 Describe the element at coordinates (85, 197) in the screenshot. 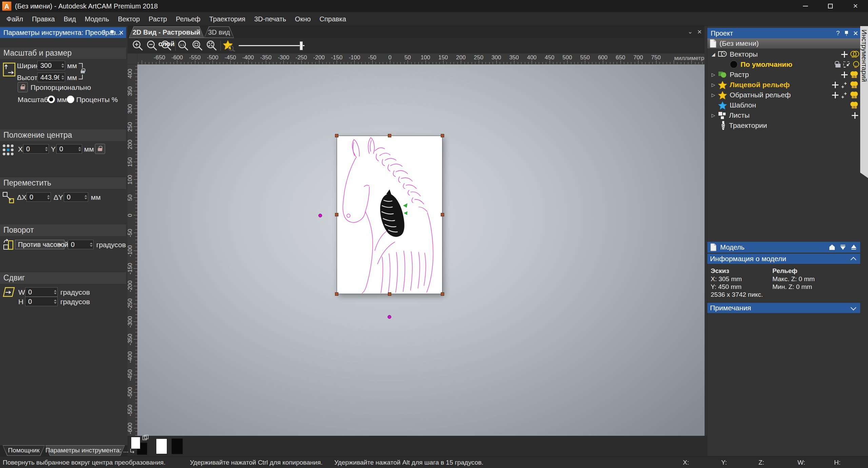

I see `move-dy-spinner` at that location.